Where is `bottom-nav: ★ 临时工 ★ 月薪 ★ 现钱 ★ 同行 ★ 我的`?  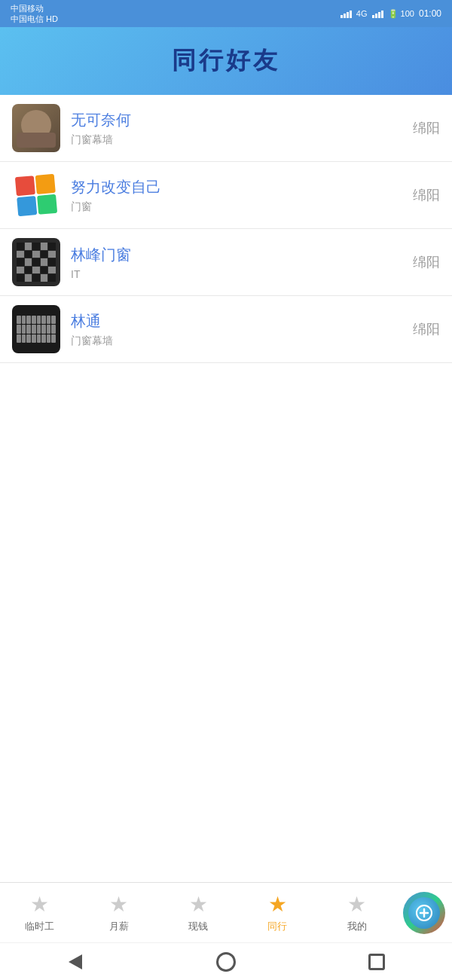 bottom-nav: ★ 临时工 ★ 月薪 ★ 现钱 ★ 同行 ★ 我的 is located at coordinates (226, 912).